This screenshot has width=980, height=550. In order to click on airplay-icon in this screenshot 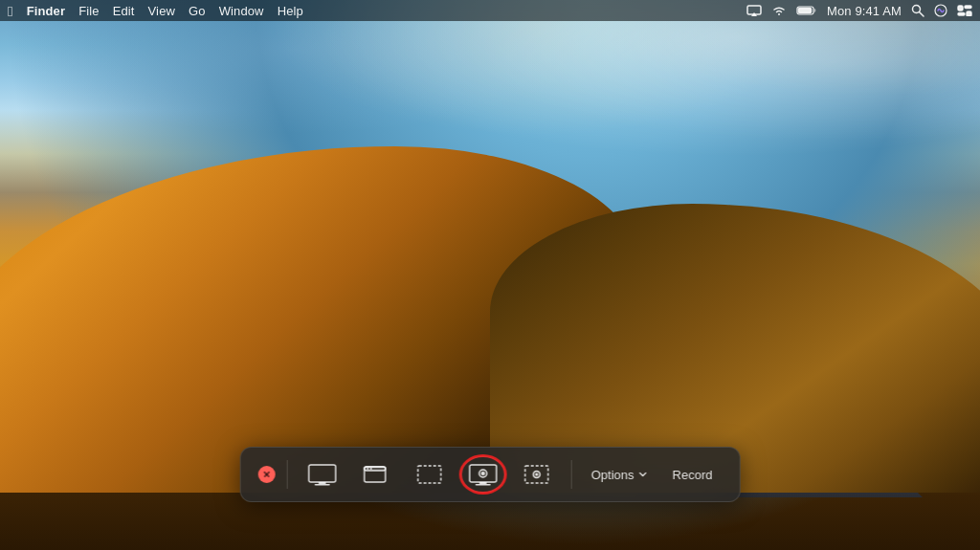, I will do `click(754, 11)`.